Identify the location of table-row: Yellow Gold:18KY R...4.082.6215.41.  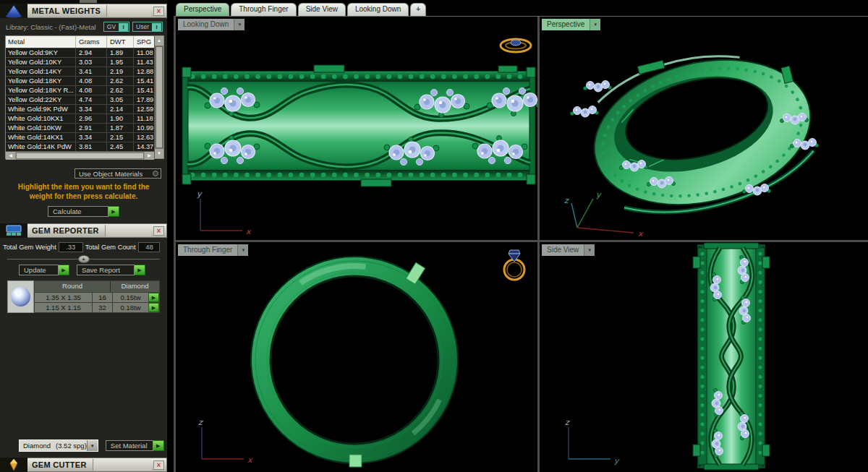
(80, 90).